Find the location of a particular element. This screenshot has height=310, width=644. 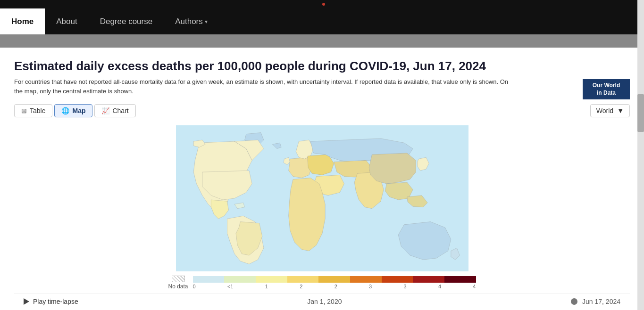

table-icon: ⊞ is located at coordinates (24, 111).